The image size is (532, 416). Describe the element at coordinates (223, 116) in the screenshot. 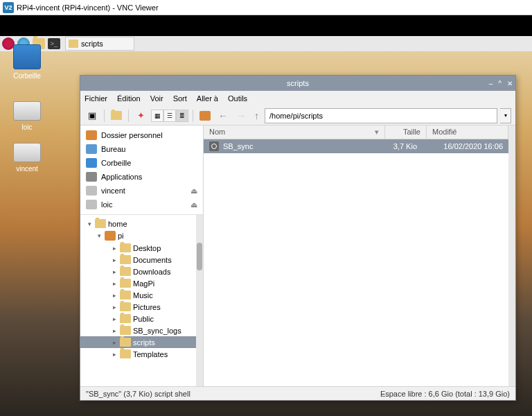

I see `back-button: ←` at that location.